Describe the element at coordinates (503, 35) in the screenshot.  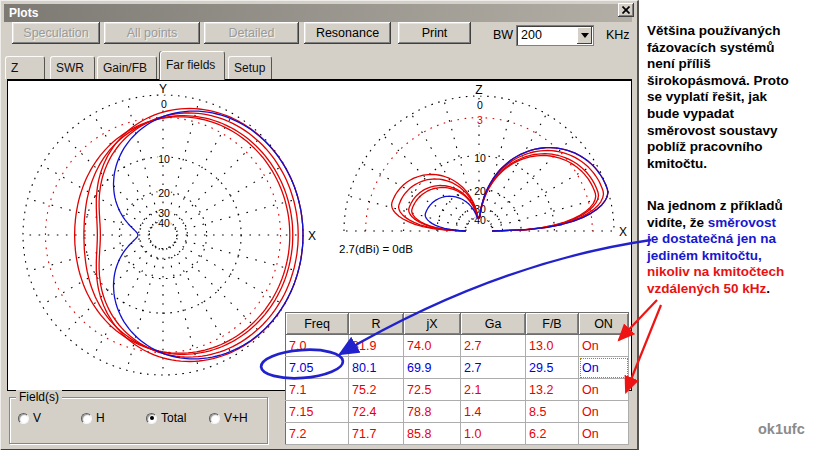
I see `bw-label: BW` at that location.